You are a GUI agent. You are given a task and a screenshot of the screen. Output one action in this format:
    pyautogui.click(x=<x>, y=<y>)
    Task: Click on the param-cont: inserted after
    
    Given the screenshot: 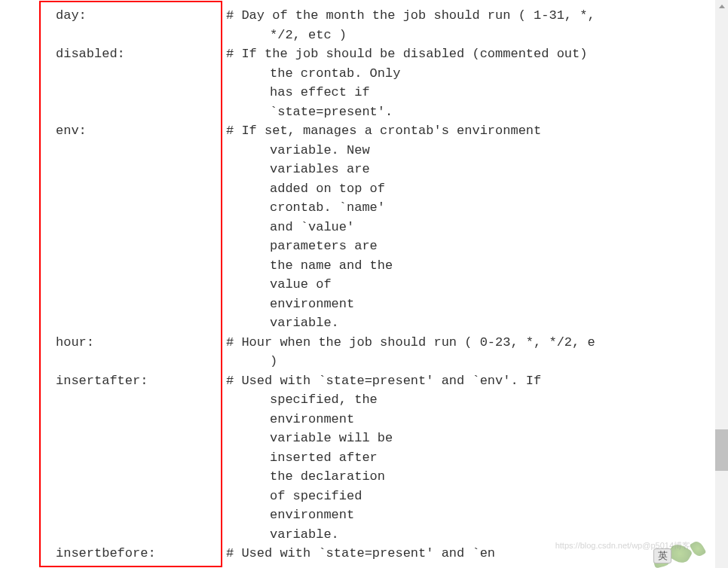 What is the action you would take?
    pyautogui.click(x=376, y=458)
    